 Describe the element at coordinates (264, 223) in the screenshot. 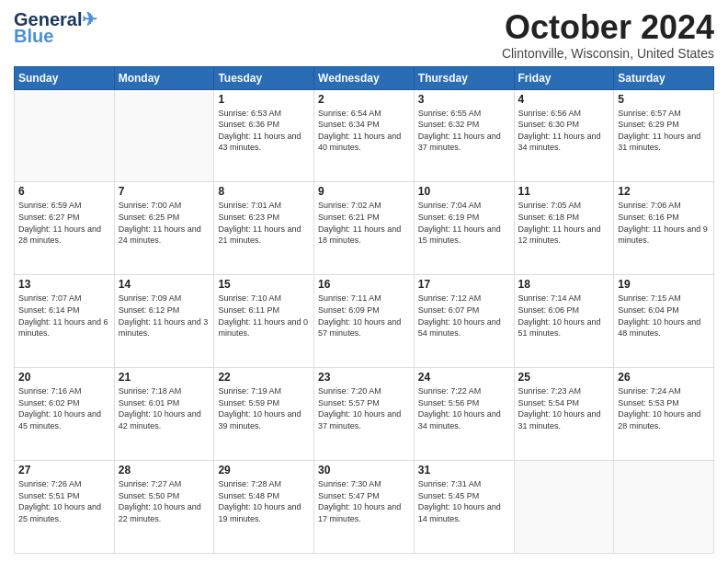

I see `day-info: Sunrise: 7:01 AMSunset: 6:23 PMDaylight:…` at that location.